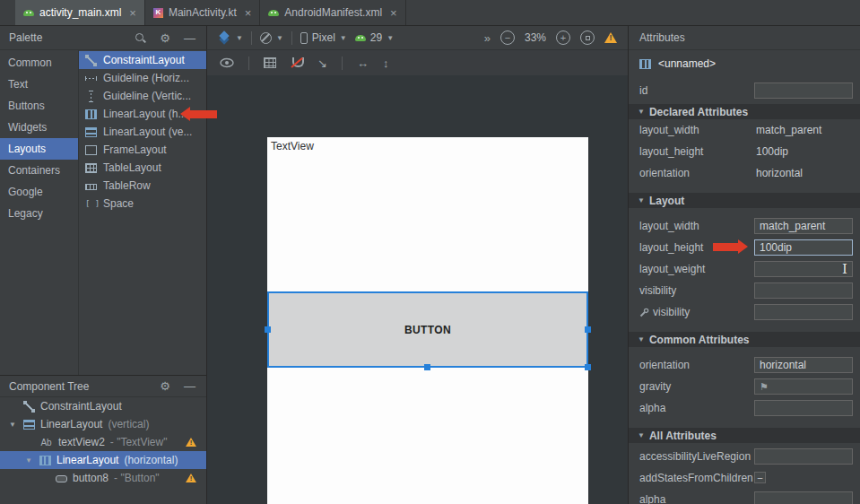 This screenshot has height=504, width=860. What do you see at coordinates (804, 365) in the screenshot?
I see `orientation-input: horizontal` at bounding box center [804, 365].